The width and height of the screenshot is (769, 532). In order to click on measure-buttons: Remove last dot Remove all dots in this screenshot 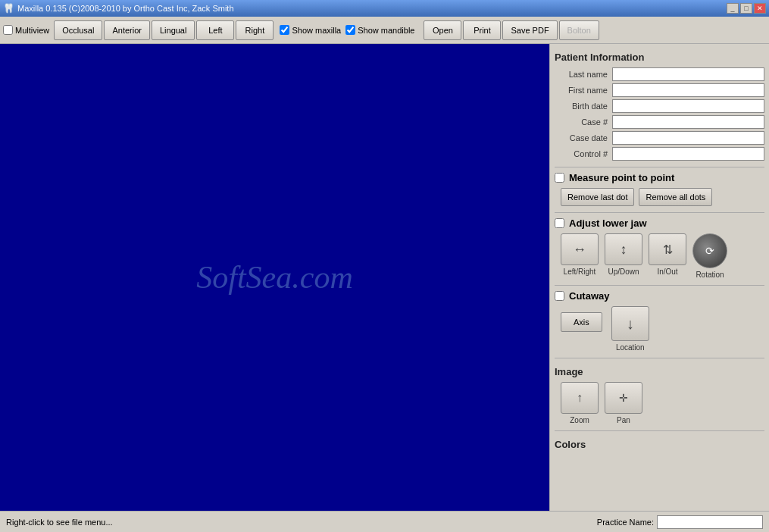, I will do `click(662, 197)`.